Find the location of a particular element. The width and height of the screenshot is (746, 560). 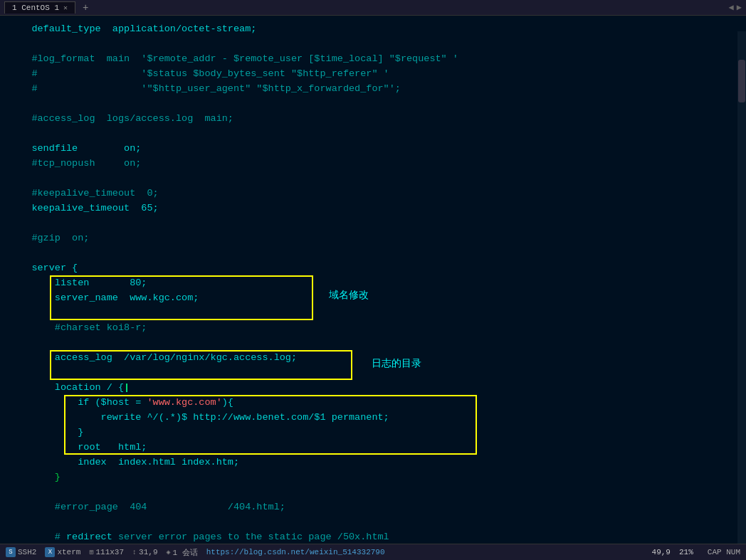

annotation-label-domain: 域名修改 is located at coordinates (349, 296).